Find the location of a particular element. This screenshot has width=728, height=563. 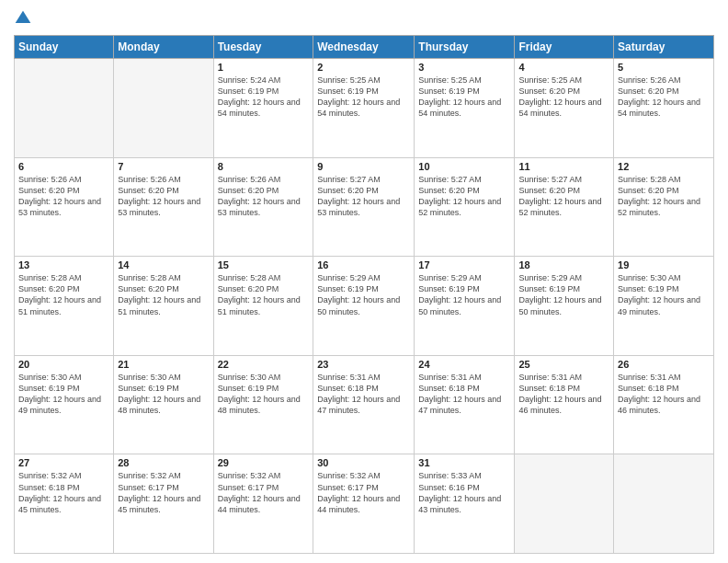

calendar-cell: 15Sunrise: 5:28 AM Sunset: 6:20 PM Dayli… is located at coordinates (263, 306).